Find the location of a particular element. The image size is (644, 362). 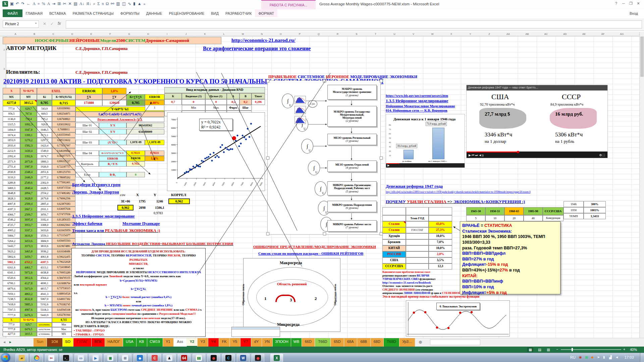

table-cell: X'X is located at coordinates (113, 125).